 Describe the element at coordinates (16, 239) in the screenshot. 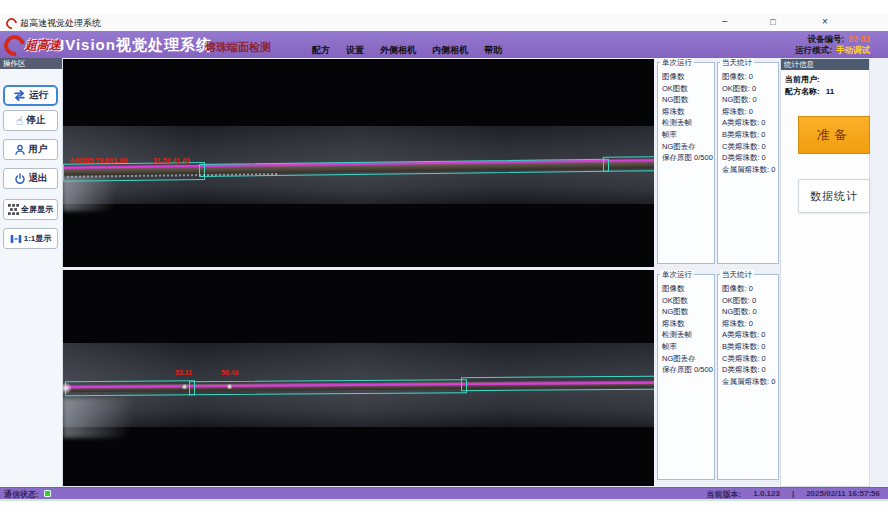

I see `one-to-one-icon` at that location.